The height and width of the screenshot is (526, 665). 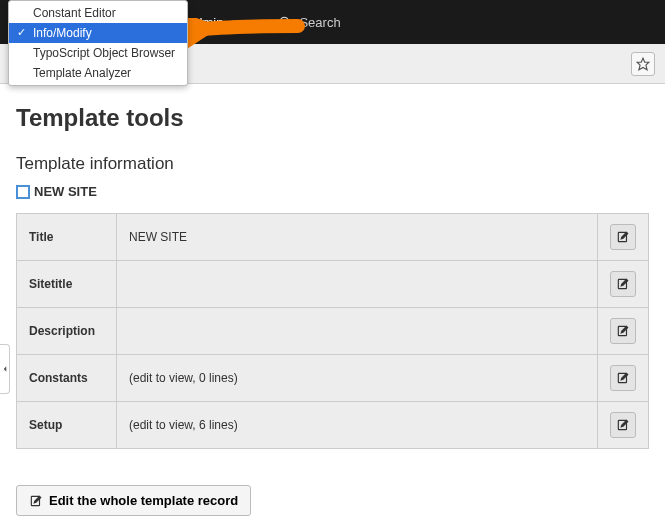 What do you see at coordinates (358, 238) in the screenshot?
I see `row-value: NEW SITE` at bounding box center [358, 238].